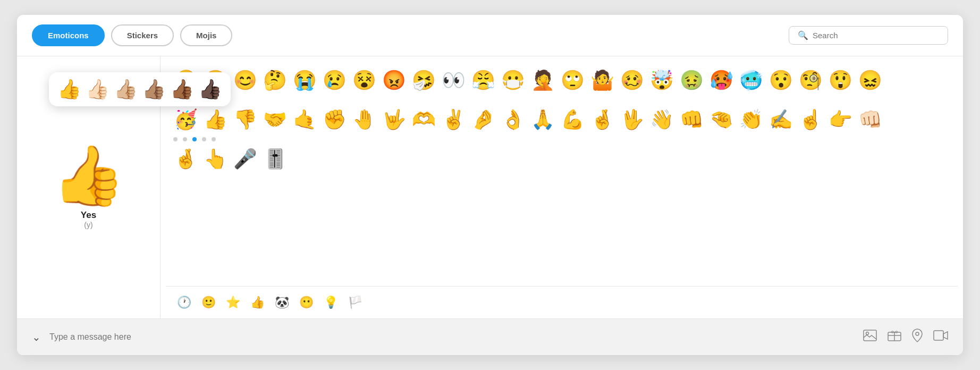 The height and width of the screenshot is (370, 980). What do you see at coordinates (894, 337) in the screenshot?
I see `gift-card-icon` at bounding box center [894, 337].